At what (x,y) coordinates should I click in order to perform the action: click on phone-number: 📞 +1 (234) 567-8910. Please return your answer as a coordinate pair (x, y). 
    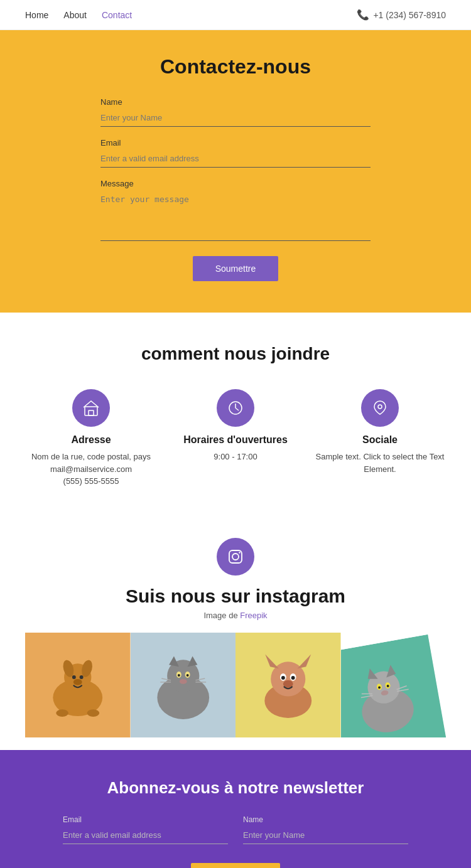
    Looking at the image, I should click on (401, 15).